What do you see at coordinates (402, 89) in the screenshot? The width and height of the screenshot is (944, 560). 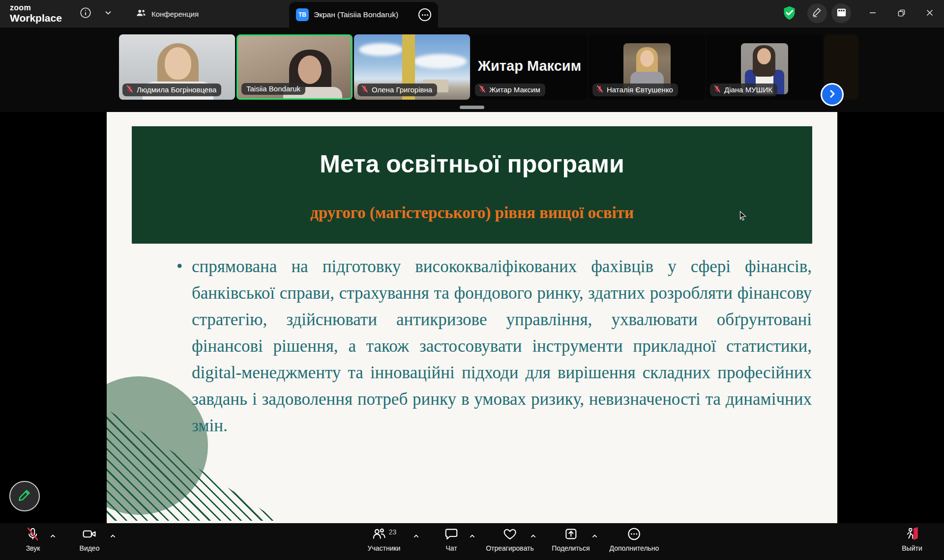 I see `participant-name: Олена Григорівна` at bounding box center [402, 89].